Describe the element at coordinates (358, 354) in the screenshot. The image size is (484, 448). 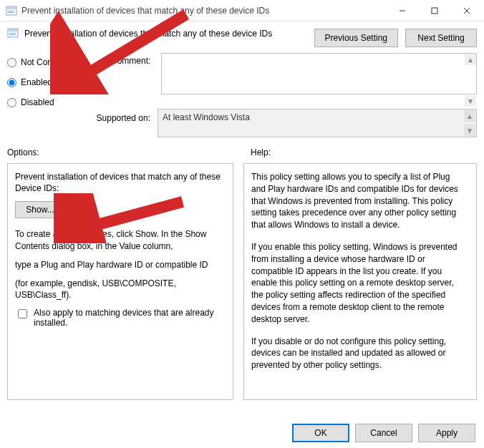
I see `help-paragraph-3: If you disable or do not configure this …` at that location.